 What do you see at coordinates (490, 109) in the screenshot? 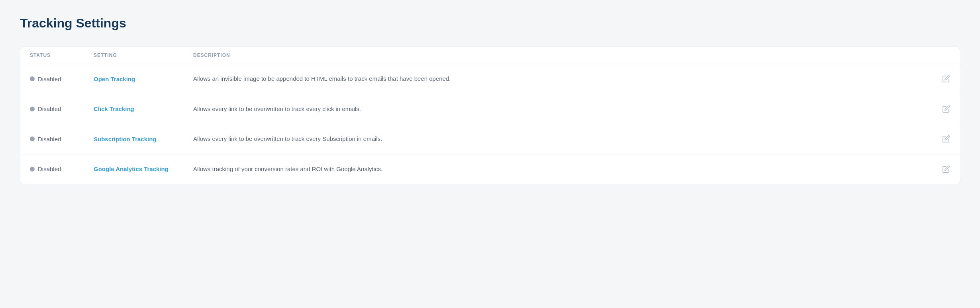
I see `table-row: Disabled Click Tracking Allows every lin…` at bounding box center [490, 109].